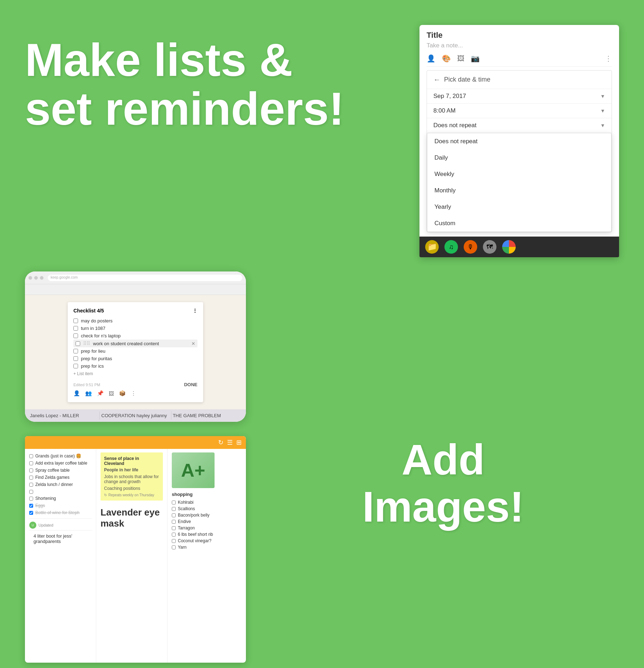 This screenshot has height=668, width=644. Describe the element at coordinates (519, 191) in the screenshot. I see `repeat-option-monthly: Monthly` at that location.